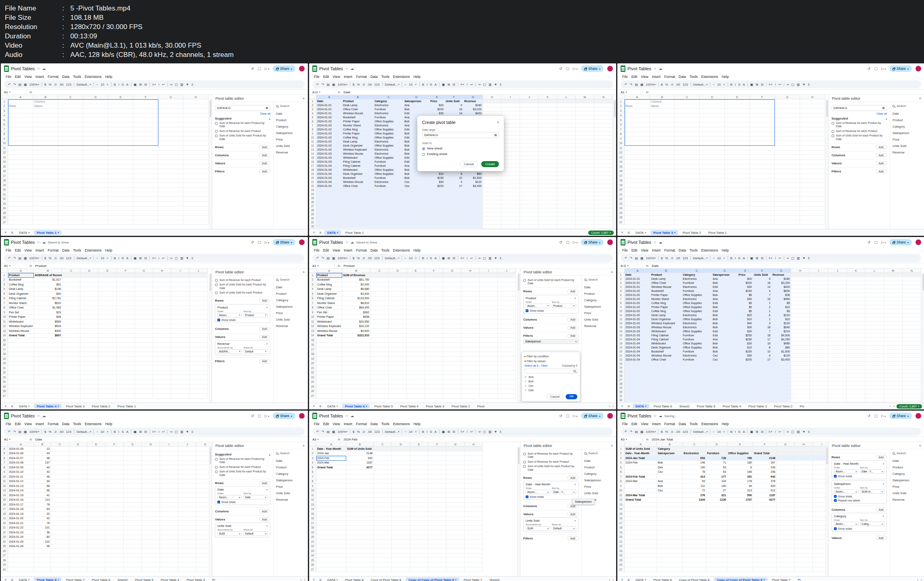 This screenshot has width=924, height=581. What do you see at coordinates (621, 380) in the screenshot?
I see `row-header: 27` at bounding box center [621, 380].